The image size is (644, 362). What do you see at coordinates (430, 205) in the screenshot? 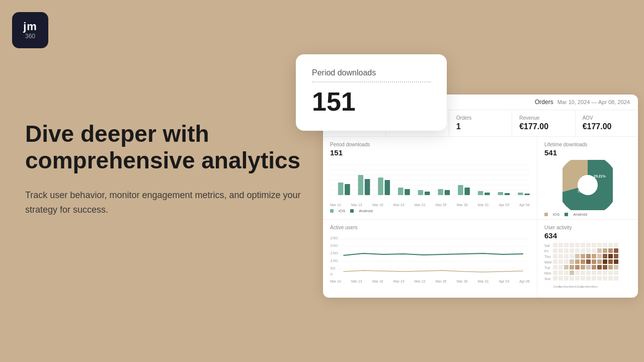
I see `bar-chart-x-labels: Mar 10Mar 13Mar 16Mar 19Mar 22Mar 25Mar …` at bounding box center [430, 205].